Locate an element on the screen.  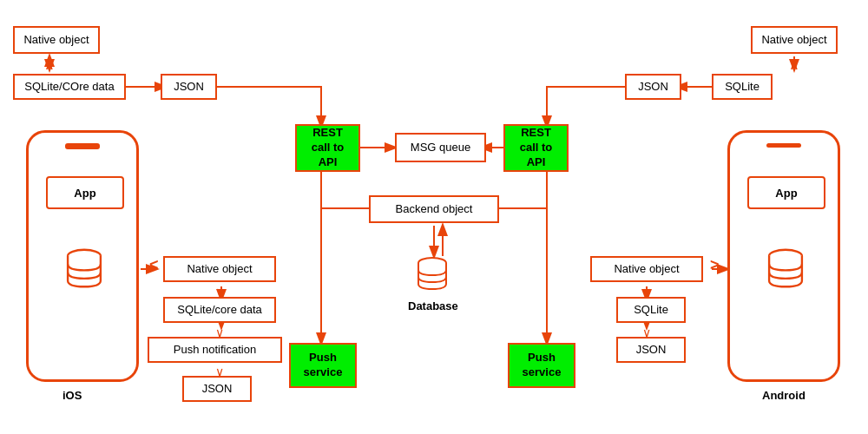
push-service-left: Push service is located at coordinates (323, 365).